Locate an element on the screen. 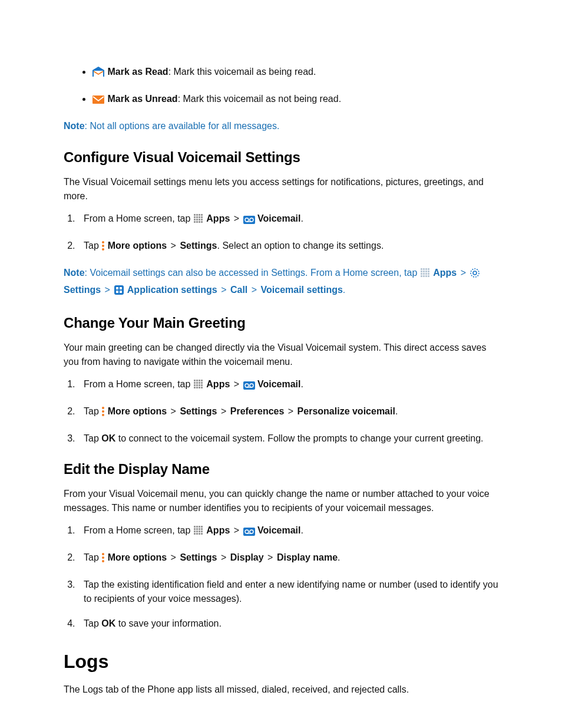  heading-logs: Logs is located at coordinates (281, 661).